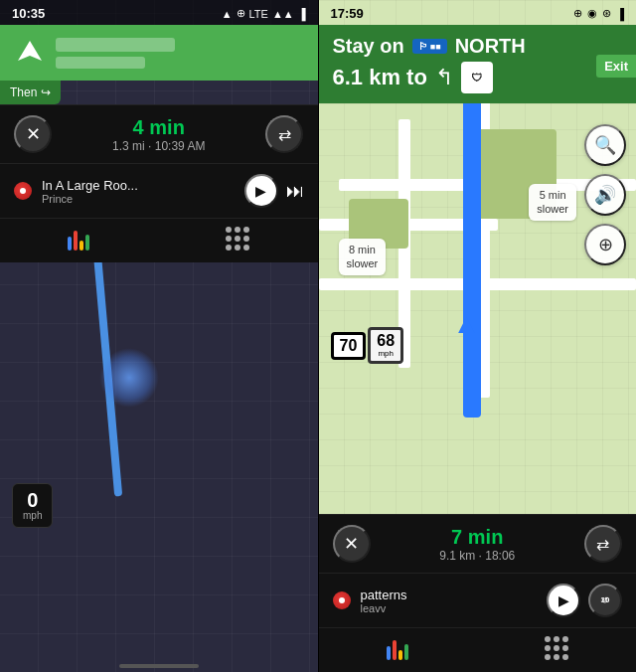  I want to click on then-arrow-icon: ↪, so click(46, 92).